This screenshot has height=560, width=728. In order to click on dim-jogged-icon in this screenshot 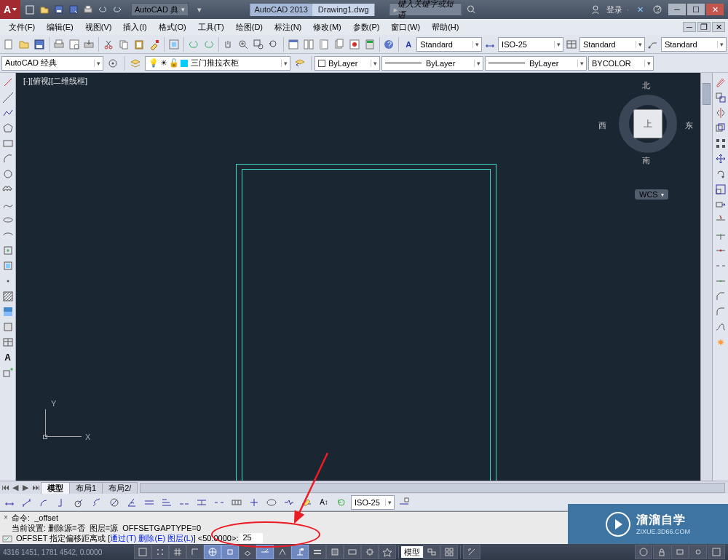, I will do `click(97, 502)`.